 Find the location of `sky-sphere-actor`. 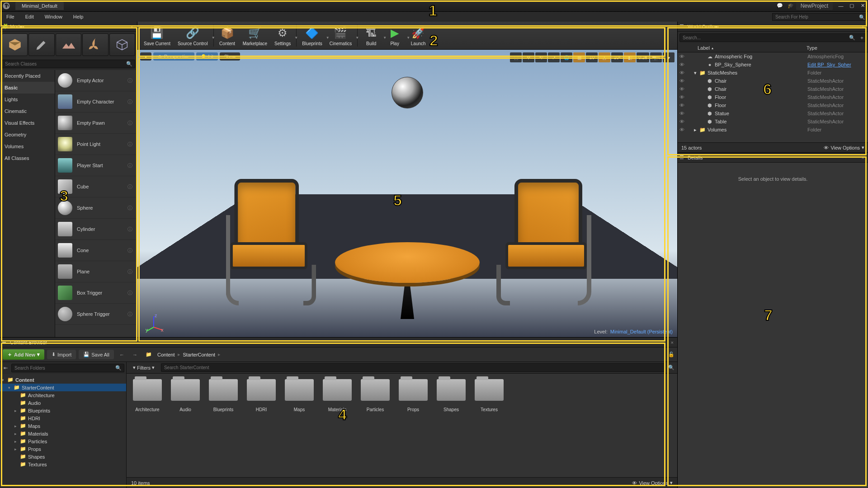

sky-sphere-actor is located at coordinates (407, 93).